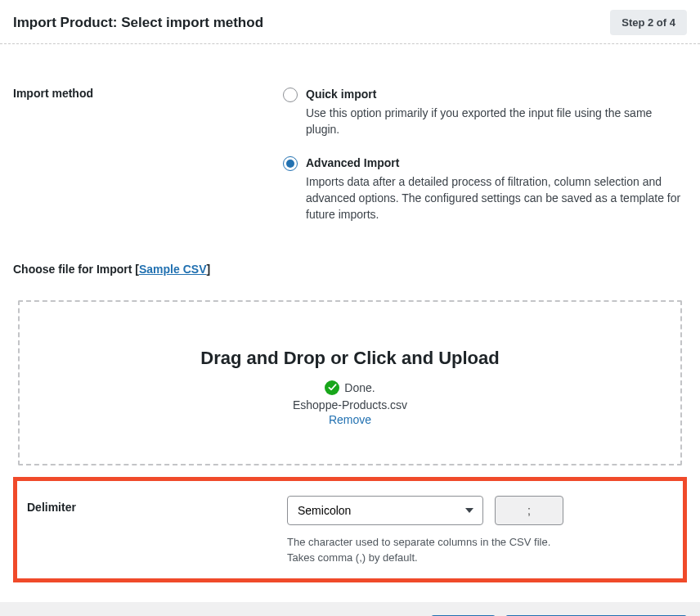 The height and width of the screenshot is (616, 700). I want to click on radio-quick-import, so click(290, 95).